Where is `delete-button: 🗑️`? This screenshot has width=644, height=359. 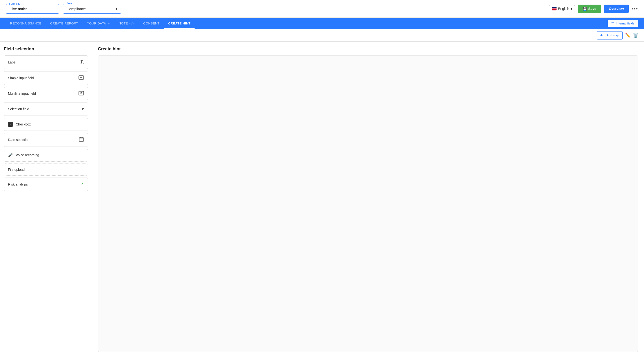 delete-button: 🗑️ is located at coordinates (636, 36).